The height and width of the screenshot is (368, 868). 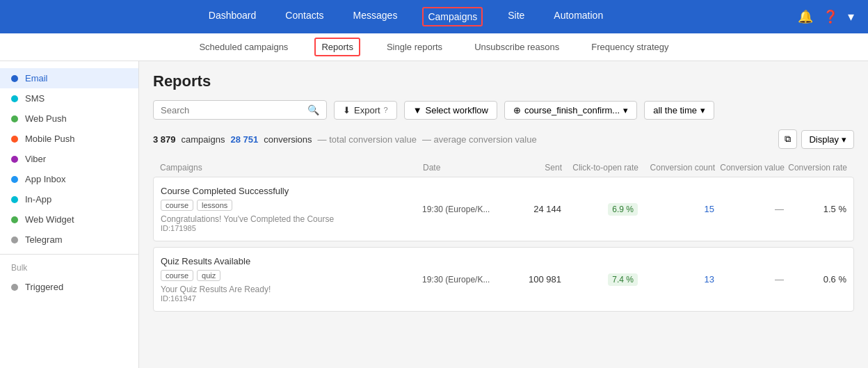 I want to click on nav-messages: Messages, so click(x=376, y=17).